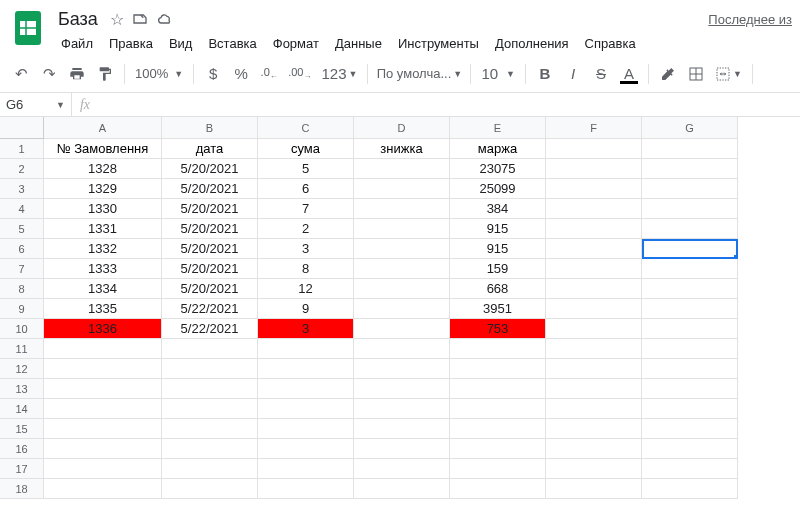  Describe the element at coordinates (402, 409) in the screenshot. I see `cell-D14` at that location.